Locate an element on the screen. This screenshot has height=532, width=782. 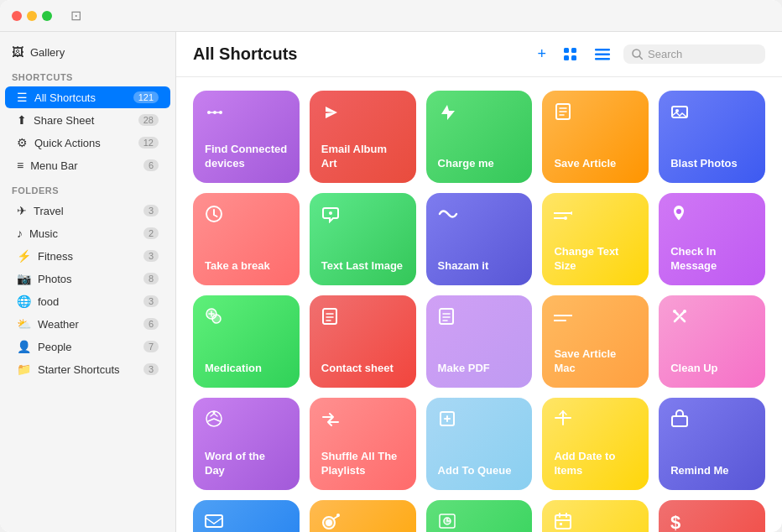
grid-view-button is located at coordinates (571, 55).